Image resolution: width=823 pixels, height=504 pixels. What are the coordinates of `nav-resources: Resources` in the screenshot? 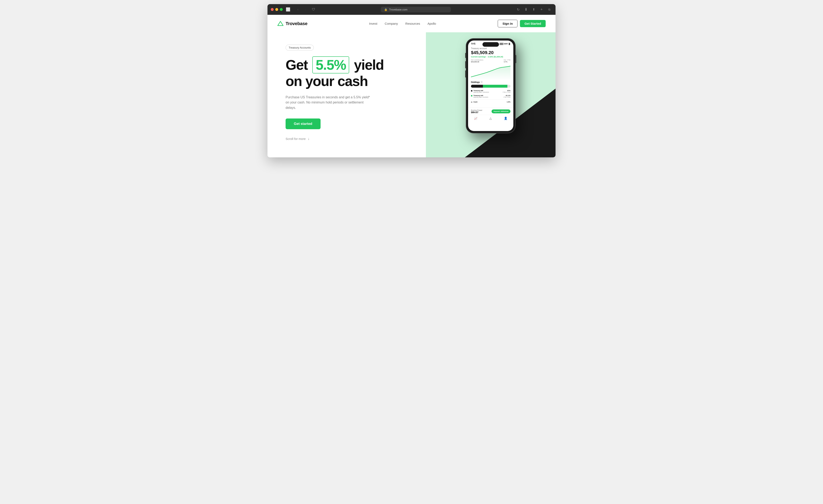 It's located at (413, 23).